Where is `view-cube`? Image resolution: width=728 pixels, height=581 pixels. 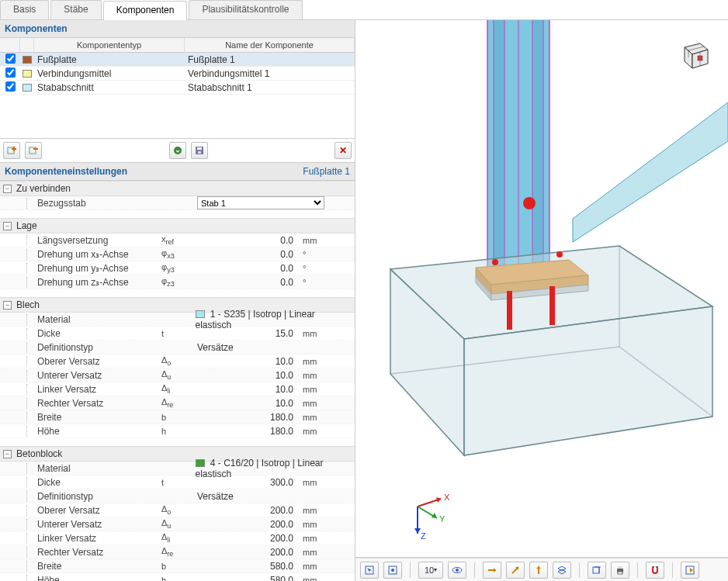 view-cube is located at coordinates (695, 54).